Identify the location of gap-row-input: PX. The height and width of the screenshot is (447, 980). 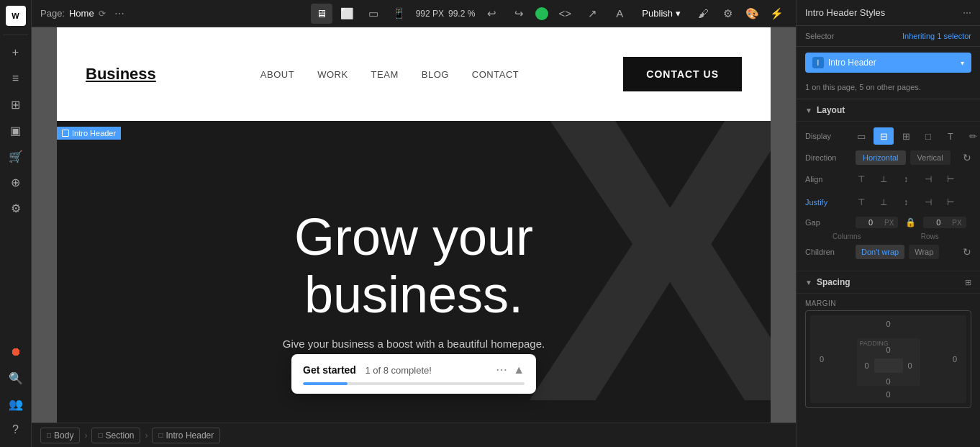
(944, 222).